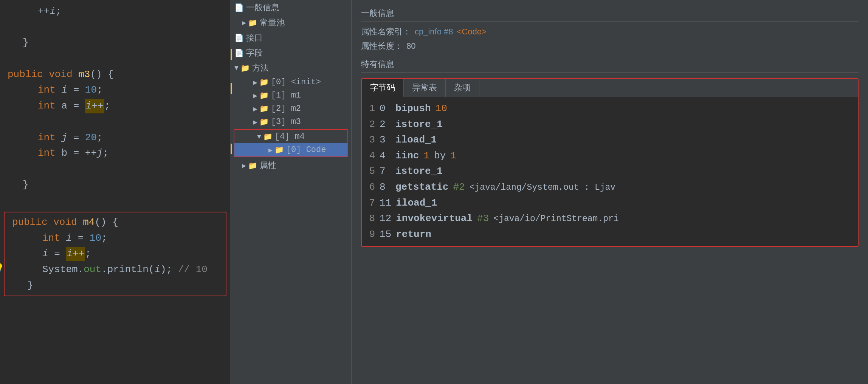 The width and height of the screenshot is (868, 384). What do you see at coordinates (237, 68) in the screenshot?
I see `methods-arrow: ▼` at bounding box center [237, 68].